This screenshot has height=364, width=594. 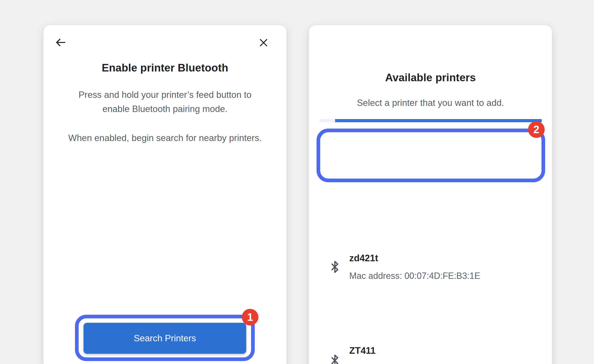 I want to click on subtitle: Select a printer that you want to add., so click(x=430, y=103).